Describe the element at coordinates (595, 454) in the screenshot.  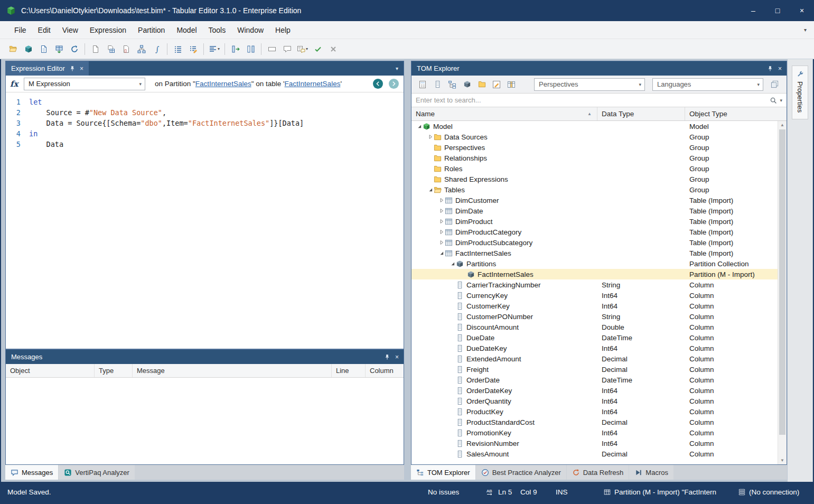
I see `tree-row-salesamount: SalesAmountDecimalColumn` at that location.